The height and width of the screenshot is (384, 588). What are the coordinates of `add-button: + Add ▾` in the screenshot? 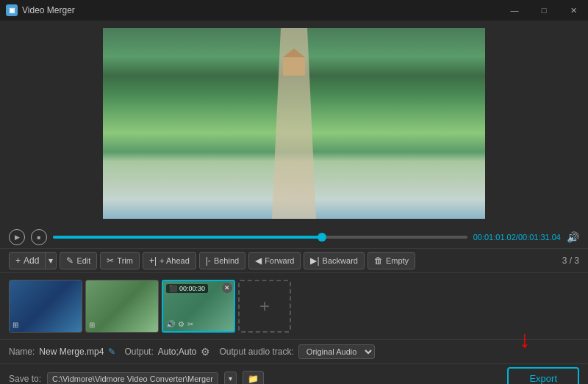 It's located at (32, 261).